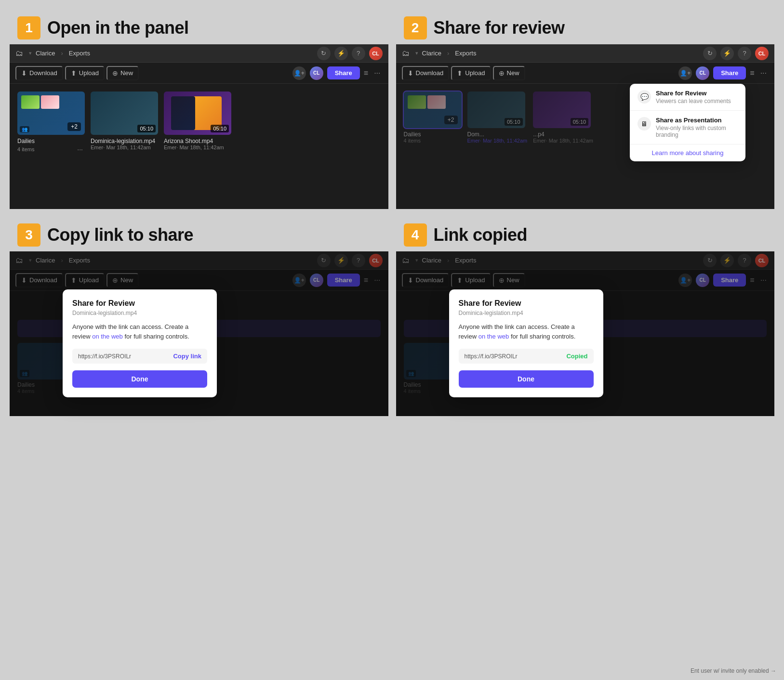 This screenshot has width=784, height=680. I want to click on share-dropdown: 💬 Share for Review Viewers can leave com…, so click(688, 122).